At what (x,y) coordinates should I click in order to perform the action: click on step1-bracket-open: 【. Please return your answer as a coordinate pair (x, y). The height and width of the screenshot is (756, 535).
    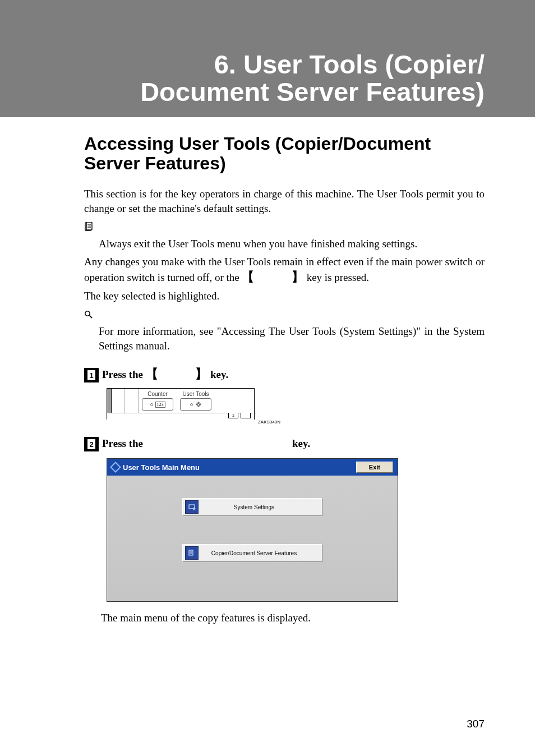
    Looking at the image, I should click on (152, 374).